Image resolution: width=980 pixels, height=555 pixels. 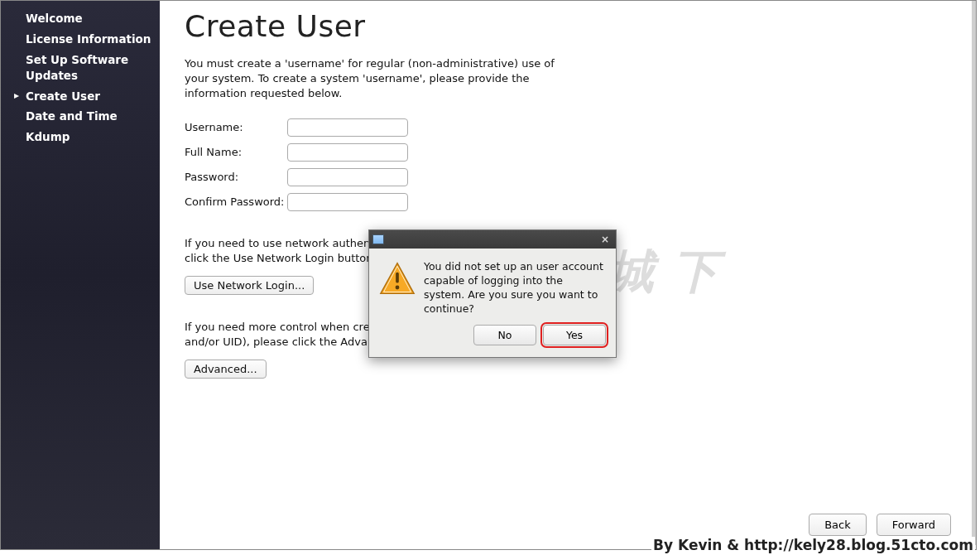 What do you see at coordinates (492, 239) in the screenshot?
I see `dialog-titlebar: ×` at bounding box center [492, 239].